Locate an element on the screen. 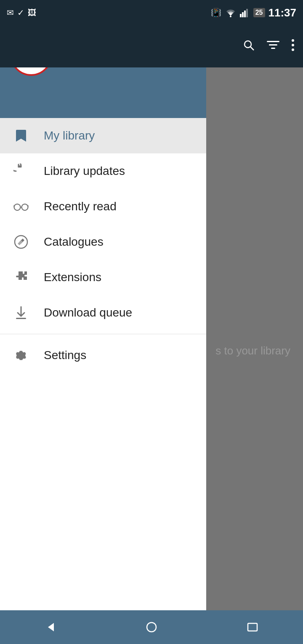 This screenshot has height=644, width=303. sidebar-item-label: Recently read is located at coordinates (80, 207).